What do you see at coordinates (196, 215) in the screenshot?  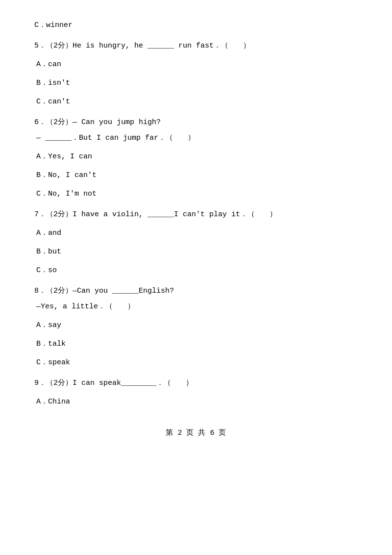 I see `question-7: 7．（2分）I have a violin, ______I can't pla…` at bounding box center [196, 215].